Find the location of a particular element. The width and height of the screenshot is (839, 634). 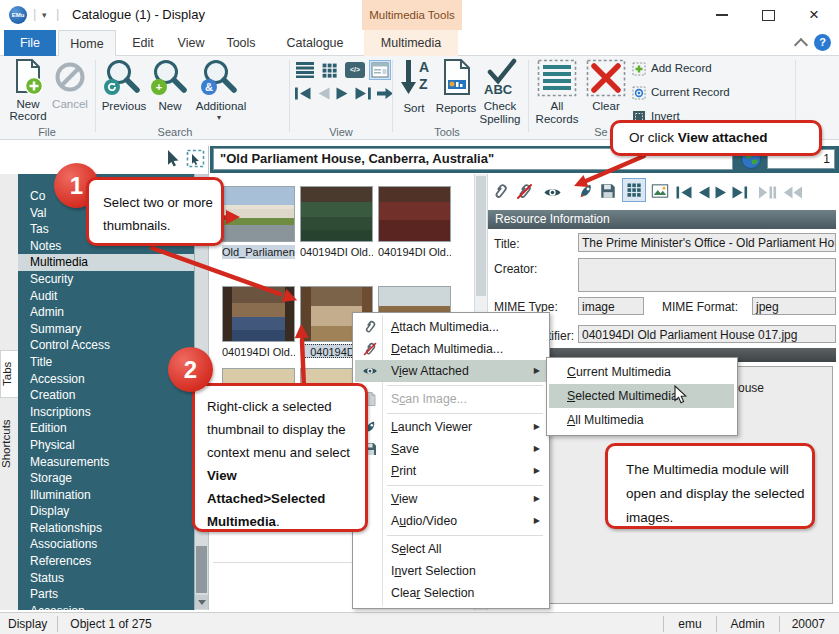

creator-field is located at coordinates (707, 275).